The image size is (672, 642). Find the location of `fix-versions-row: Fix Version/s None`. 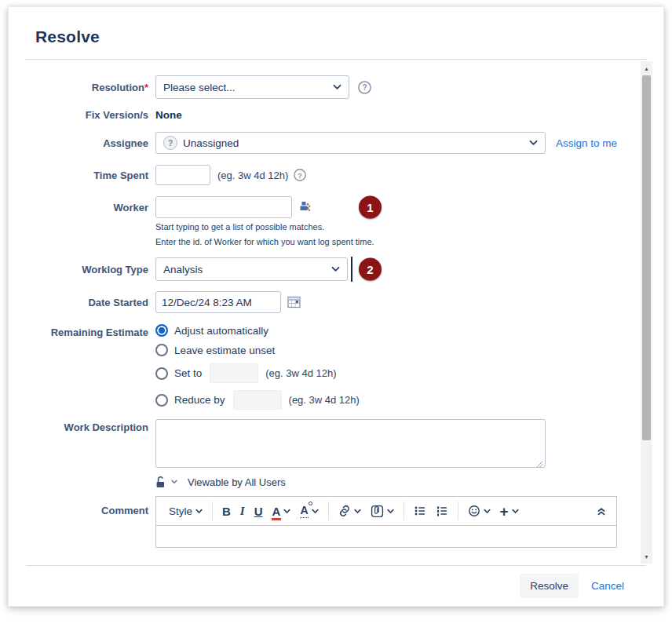

fix-versions-row: Fix Version/s None is located at coordinates (329, 115).